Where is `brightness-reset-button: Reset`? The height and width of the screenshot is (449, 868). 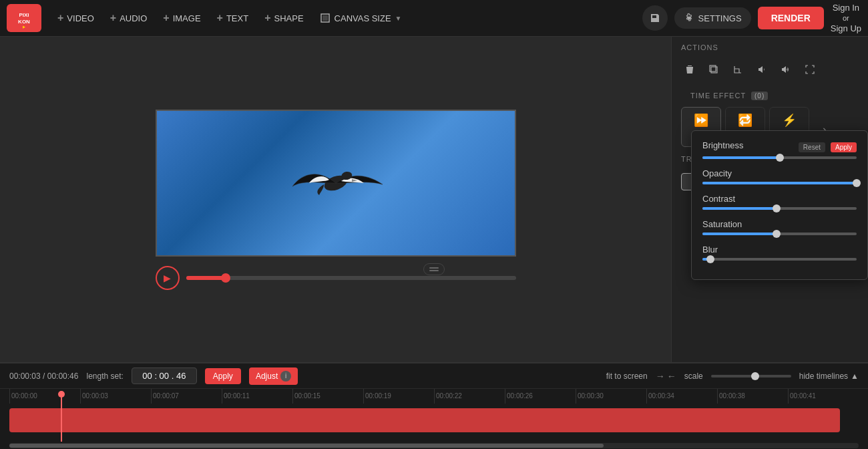 brightness-reset-button: Reset is located at coordinates (812, 147).